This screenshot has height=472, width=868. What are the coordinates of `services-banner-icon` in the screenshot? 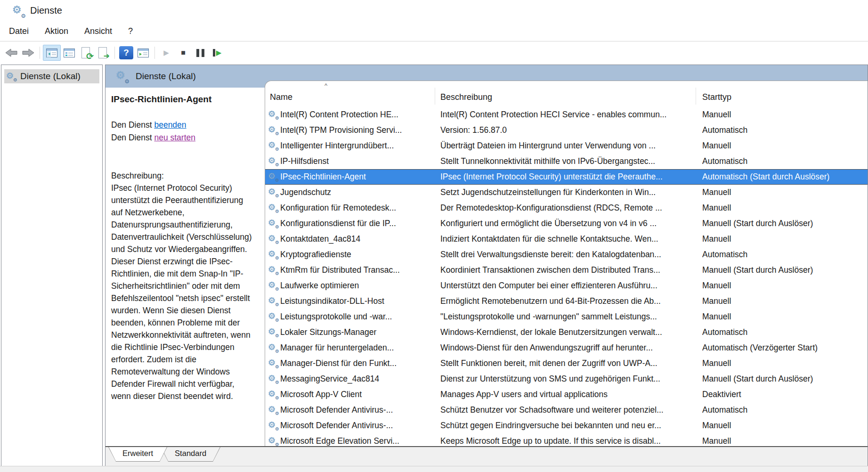 It's located at (122, 76).